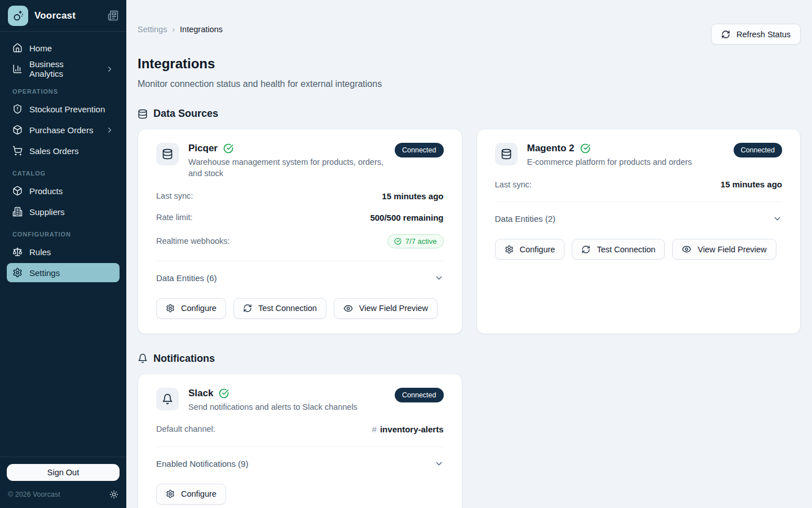 This screenshot has height=508, width=812. What do you see at coordinates (63, 109) in the screenshot?
I see `sidebar-item-stockout-prevention: Stockout Prevention` at bounding box center [63, 109].